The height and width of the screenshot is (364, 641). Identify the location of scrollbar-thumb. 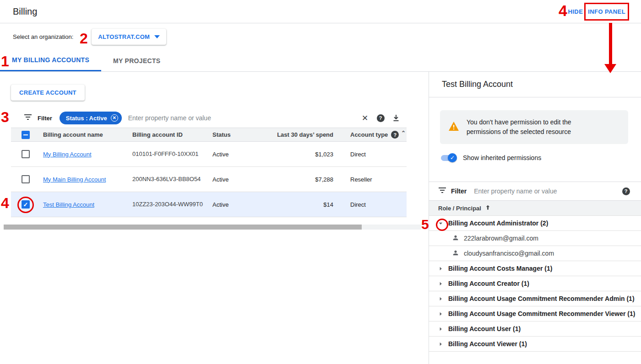
(183, 227).